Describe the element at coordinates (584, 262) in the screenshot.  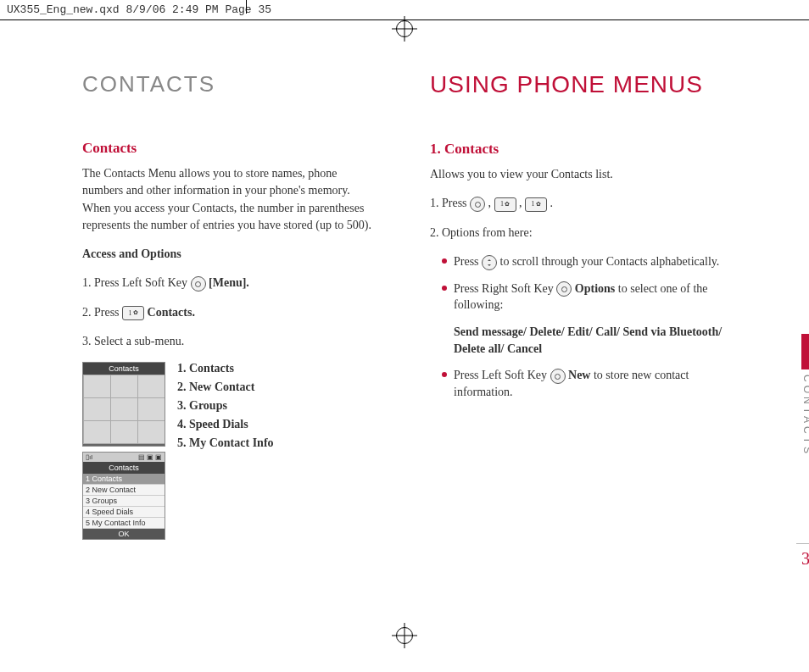
I see `bullet-item: Press to scroll through your Contacts al…` at that location.